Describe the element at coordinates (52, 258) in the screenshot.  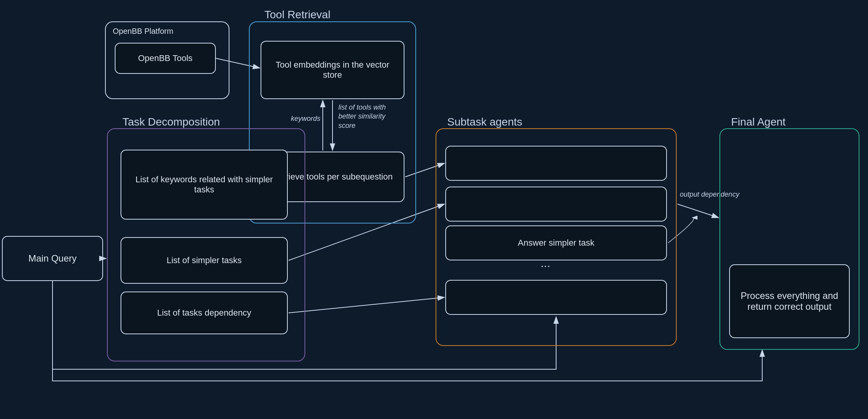
I see `main-query-text: Main Query` at that location.